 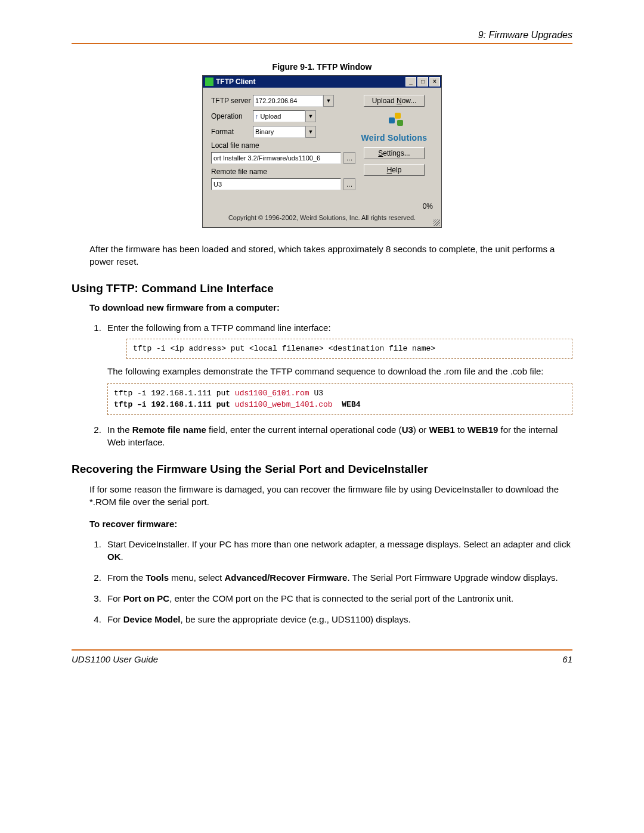 What do you see at coordinates (209, 82) in the screenshot?
I see `app-icon` at bounding box center [209, 82].